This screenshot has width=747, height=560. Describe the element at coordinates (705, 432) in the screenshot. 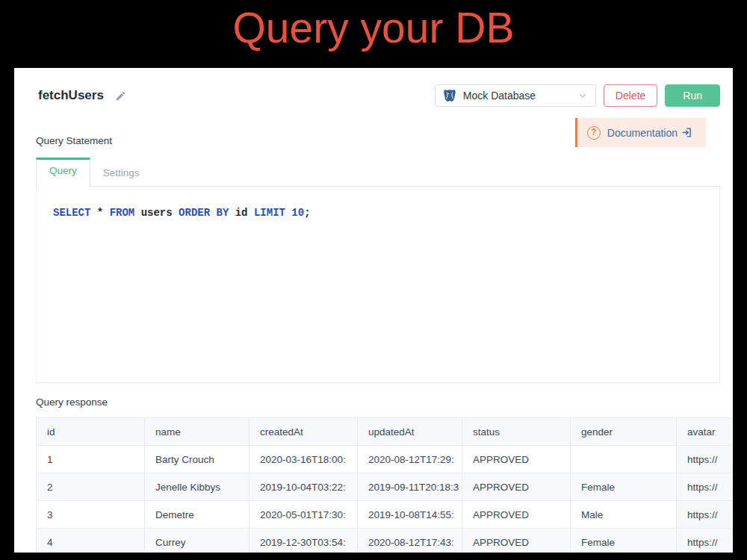

I see `column-header-avatar: avatar` at that location.